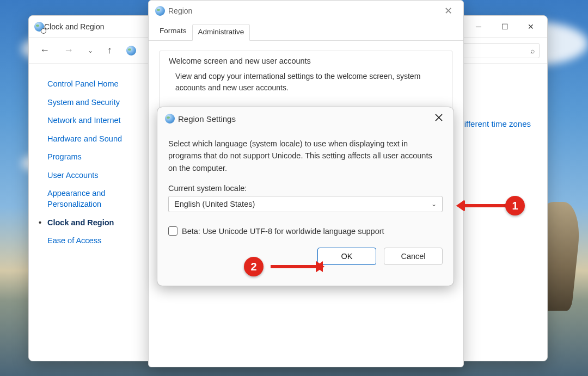 Image resolution: width=588 pixels, height=376 pixels. I want to click on cancel-button: Cancel, so click(413, 256).